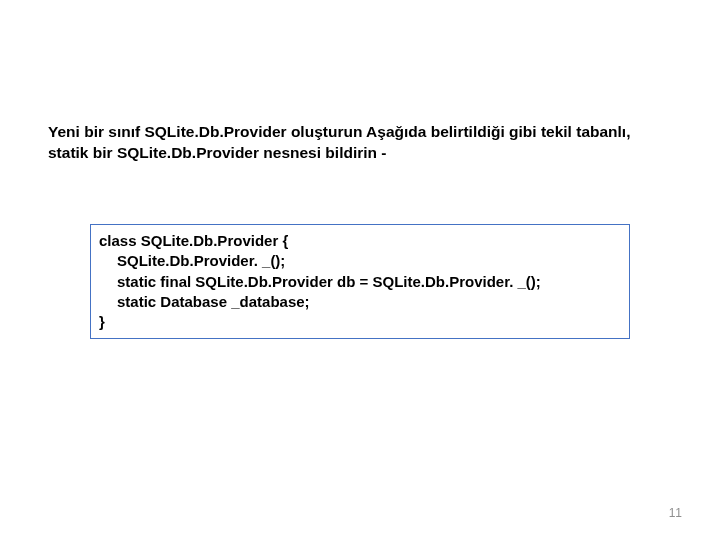  What do you see at coordinates (358, 143) in the screenshot?
I see `description-text: Yeni bir sınıf SQLite.Db.Provider oluştu…` at bounding box center [358, 143].